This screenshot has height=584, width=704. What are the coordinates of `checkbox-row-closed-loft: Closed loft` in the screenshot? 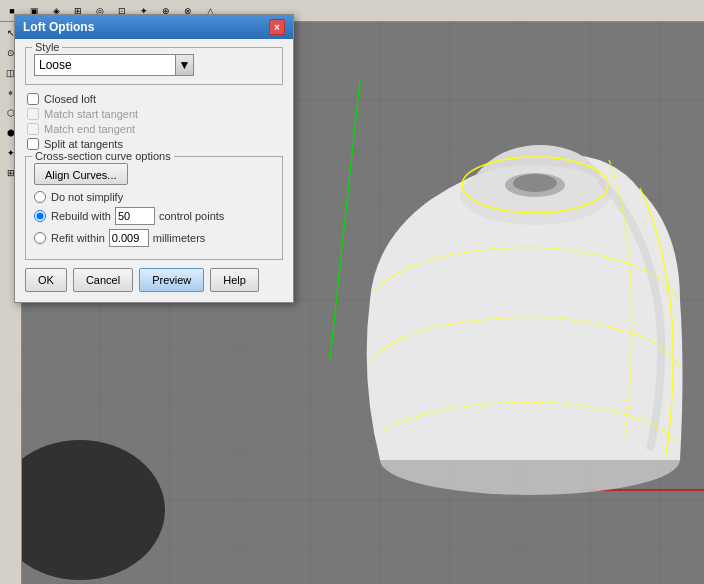 It's located at (155, 99).